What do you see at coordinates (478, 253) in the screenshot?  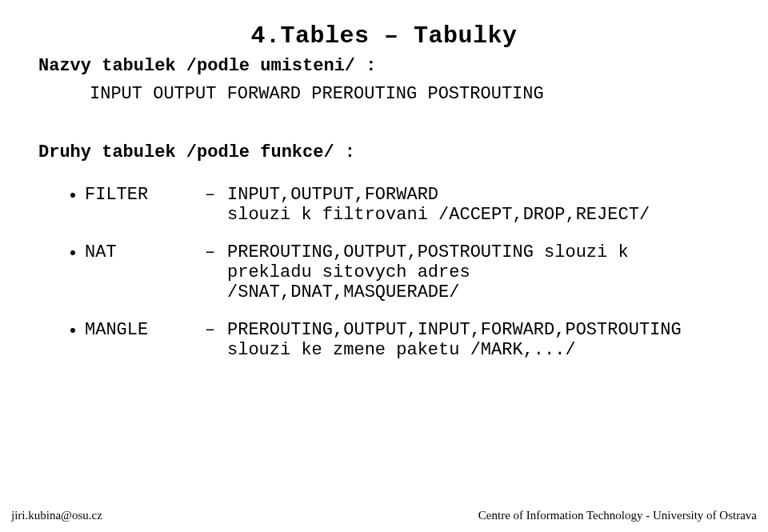 I see `item-line: PREROUTING,OUTPUT,POSTROUTING slouzi k` at bounding box center [478, 253].